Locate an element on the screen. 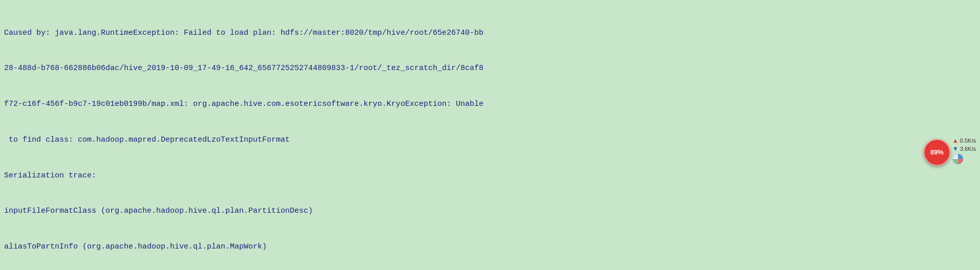 The height and width of the screenshot is (270, 980). upload-stat: ▲ 0.5K/s is located at coordinates (964, 141).